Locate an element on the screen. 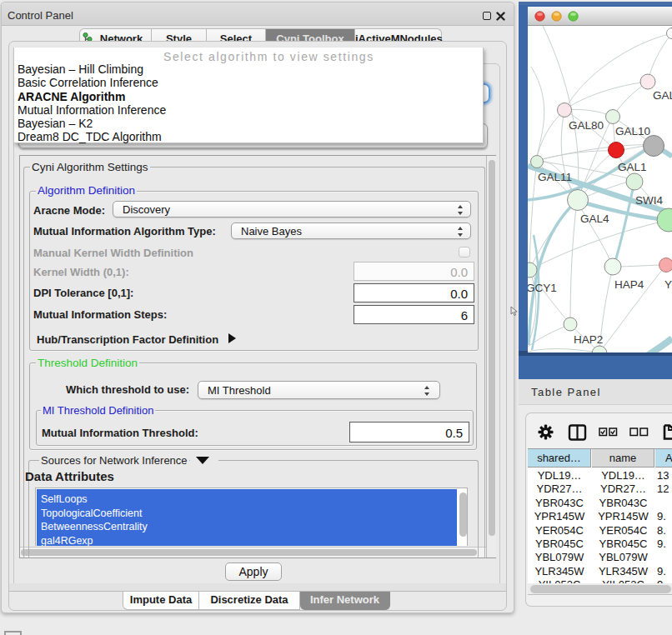 The height and width of the screenshot is (635, 672). svg-text: GAL1 is located at coordinates (632, 167).